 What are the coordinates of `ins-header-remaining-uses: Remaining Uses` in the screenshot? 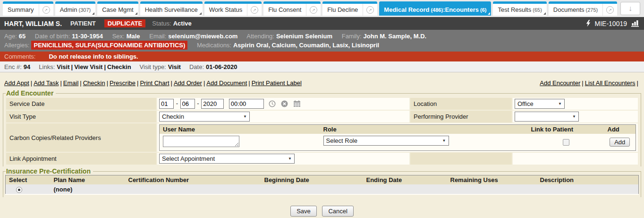 It's located at (492, 180).